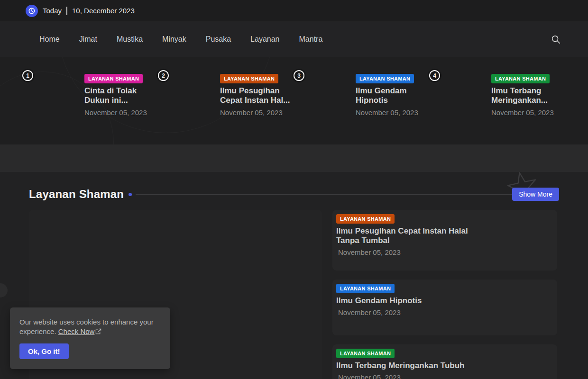 Image resolution: width=588 pixels, height=379 pixels. What do you see at coordinates (175, 39) in the screenshot?
I see `nav-item-minyak: Minyak` at bounding box center [175, 39].